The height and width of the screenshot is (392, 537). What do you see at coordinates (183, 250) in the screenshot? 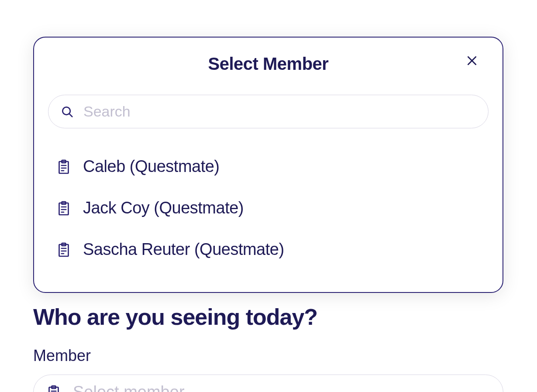
I see `member-name: Sascha Reuter (Questmate)` at bounding box center [183, 250].